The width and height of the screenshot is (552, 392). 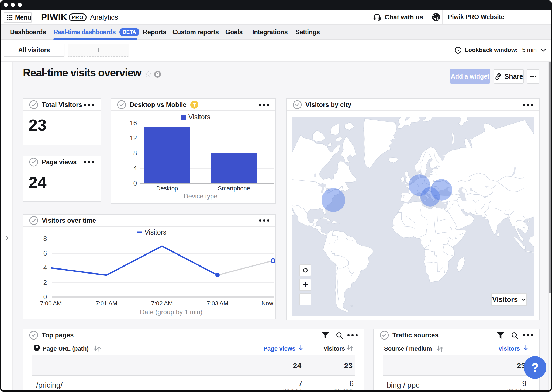 What do you see at coordinates (218, 303) in the screenshot?
I see `svg-text: 7:03 AM` at bounding box center [218, 303].